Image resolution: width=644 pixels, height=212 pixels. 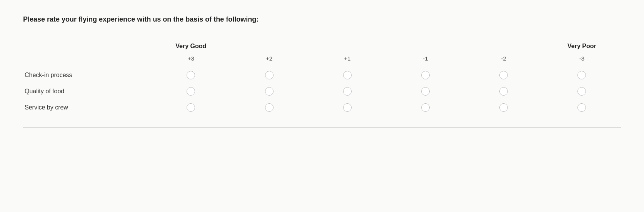 What do you see at coordinates (425, 108) in the screenshot?
I see `radio-service_crew-m1` at bounding box center [425, 108].